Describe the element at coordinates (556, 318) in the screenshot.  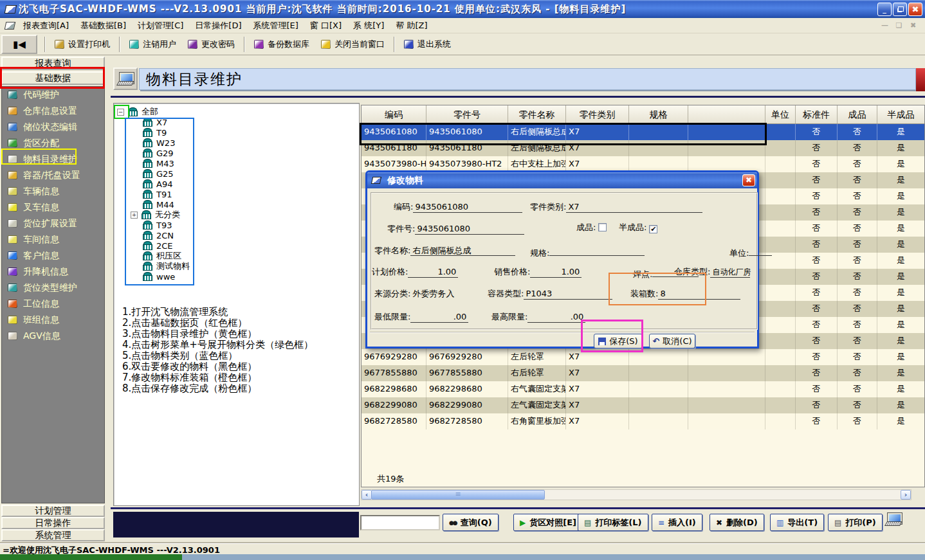
I see `max-limit-input: .00` at that location.